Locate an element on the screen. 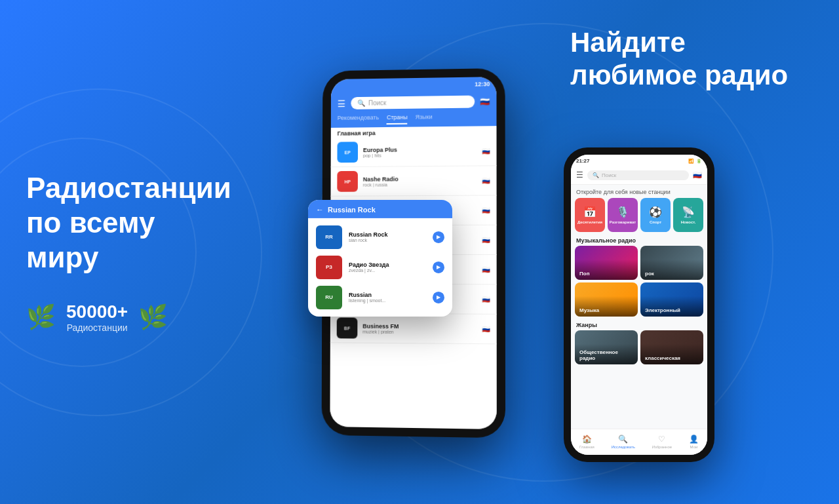 This screenshot has width=839, height=504. genre-card-talk: 🎙️ Разговариват is located at coordinates (623, 215).